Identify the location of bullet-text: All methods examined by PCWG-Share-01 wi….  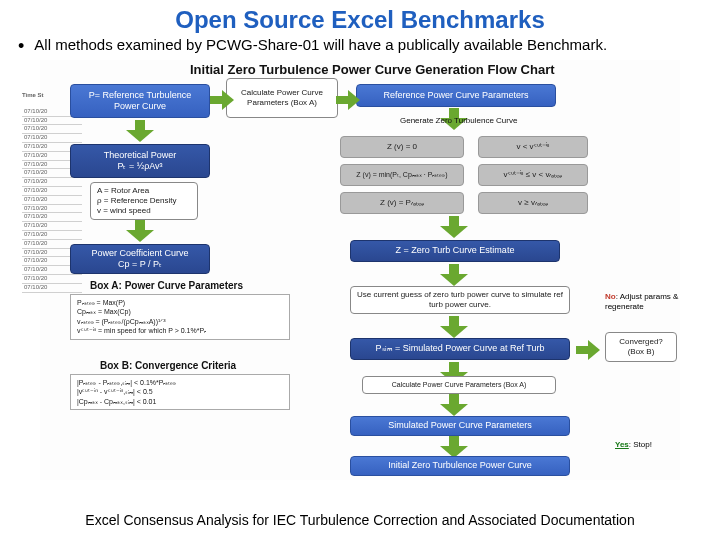
(320, 44).